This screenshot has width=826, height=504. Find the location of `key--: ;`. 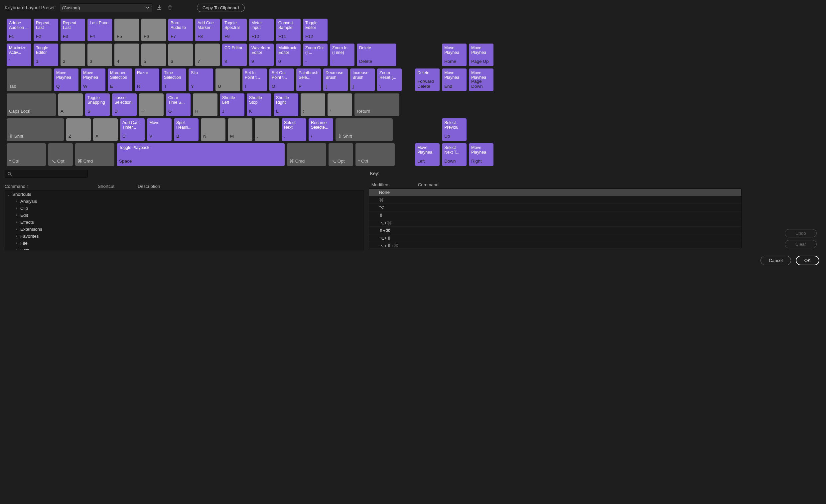

key--: ; is located at coordinates (313, 105).